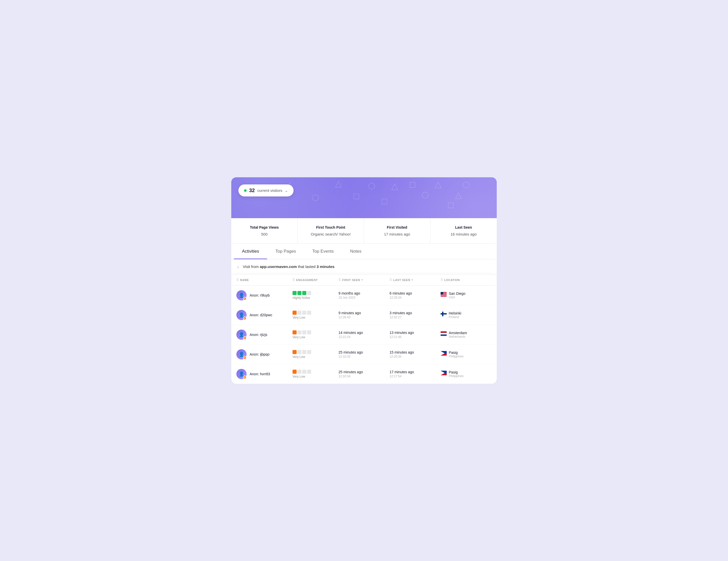 The height and width of the screenshot is (561, 728). What do you see at coordinates (364, 231) in the screenshot?
I see `stats-row: Total Page Views 500 First Touch Point O…` at bounding box center [364, 231].